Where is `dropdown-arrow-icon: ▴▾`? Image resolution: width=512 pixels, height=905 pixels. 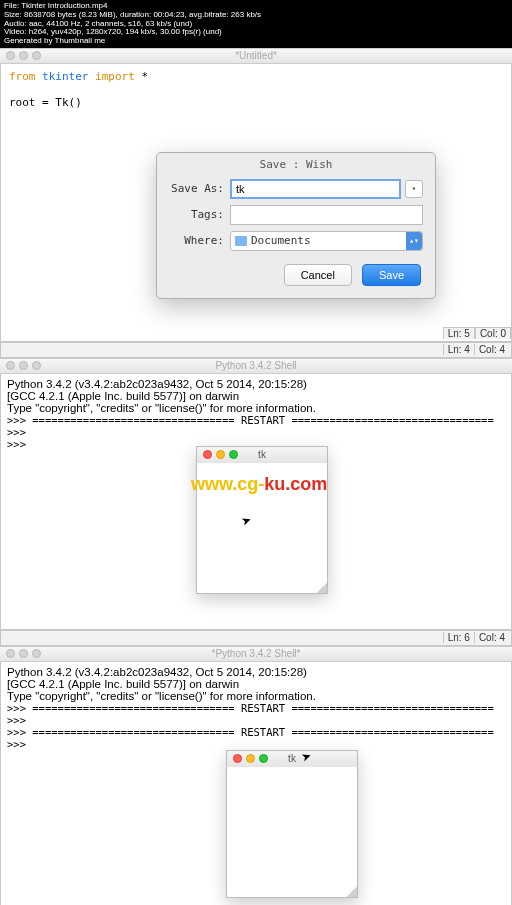
dropdown-arrow-icon: ▴▾ is located at coordinates (414, 241).